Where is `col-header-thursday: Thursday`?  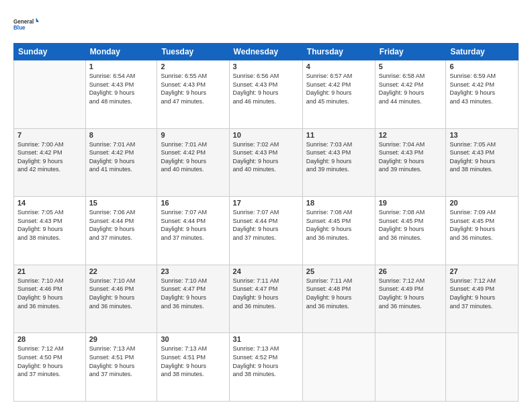
col-header-thursday: Thursday is located at coordinates (339, 52).